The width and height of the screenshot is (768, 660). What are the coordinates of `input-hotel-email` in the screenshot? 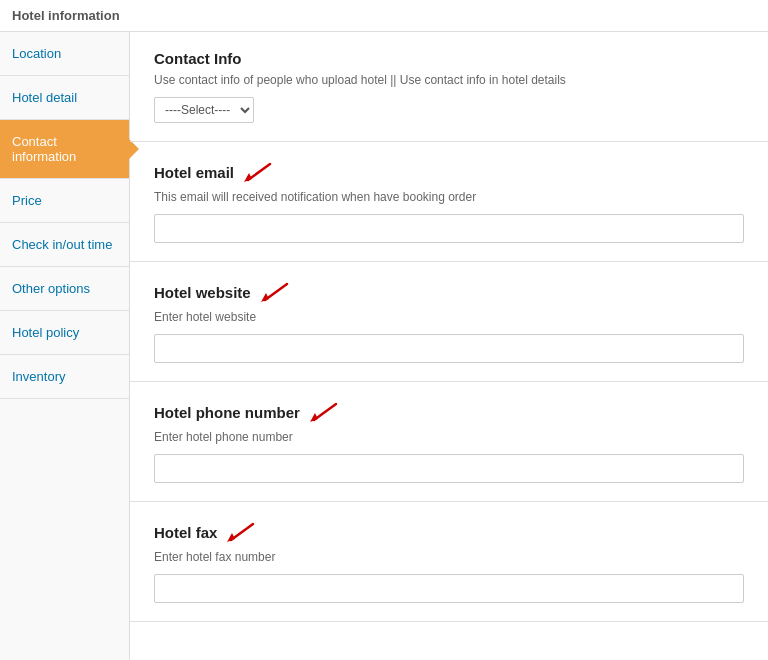 It's located at (449, 228).